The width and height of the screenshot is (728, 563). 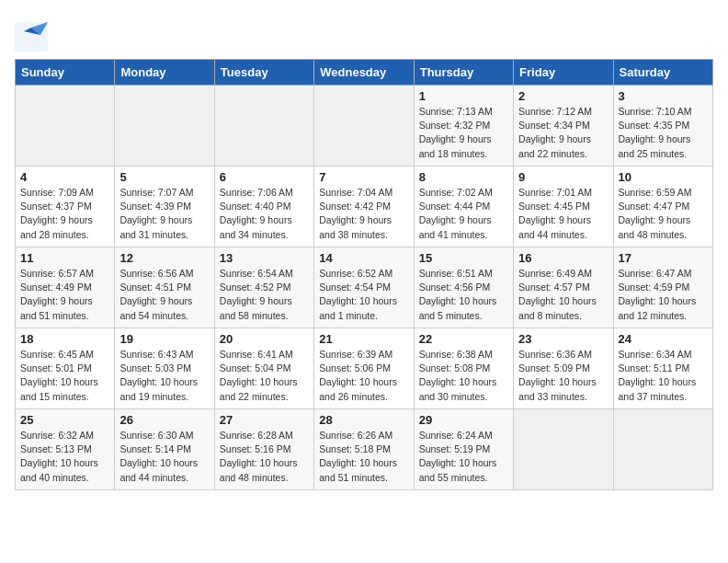 I want to click on day-number: 29, so click(x=463, y=419).